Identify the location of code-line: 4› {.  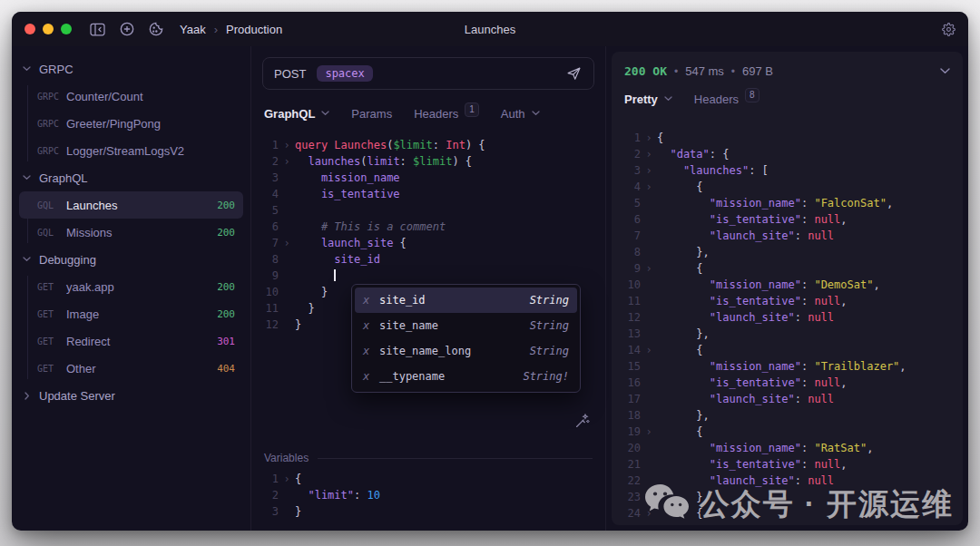
(791, 187).